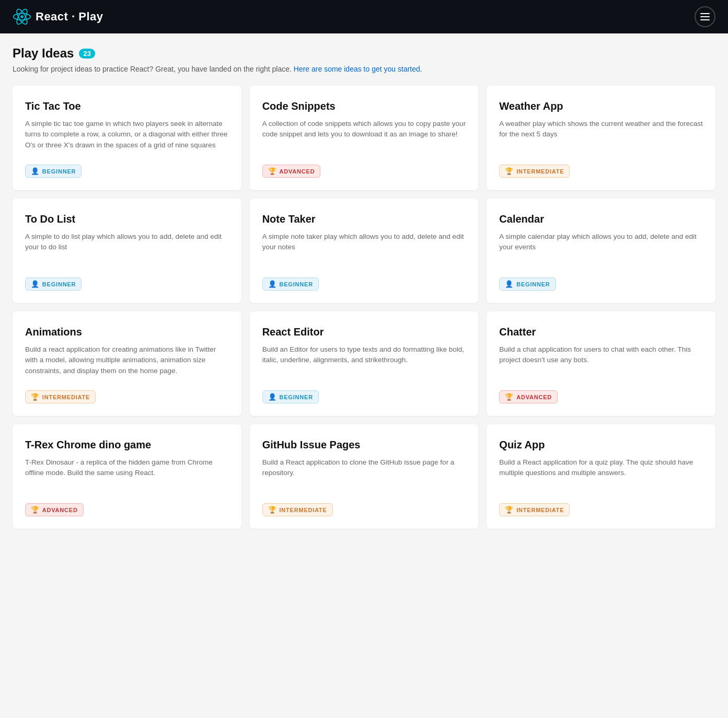  I want to click on ideas-count-badge: 23, so click(87, 53).